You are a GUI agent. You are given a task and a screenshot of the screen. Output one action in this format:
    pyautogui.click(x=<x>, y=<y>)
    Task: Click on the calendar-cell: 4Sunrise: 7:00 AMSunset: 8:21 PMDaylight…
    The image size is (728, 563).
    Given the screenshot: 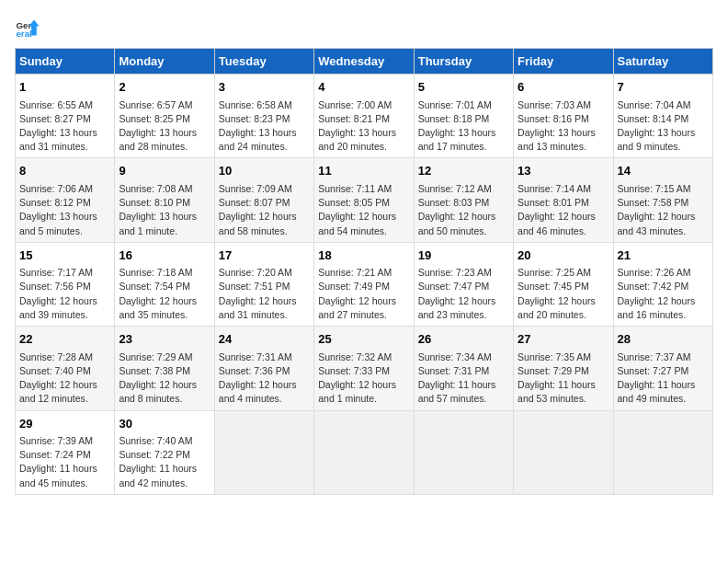 What is the action you would take?
    pyautogui.click(x=364, y=116)
    